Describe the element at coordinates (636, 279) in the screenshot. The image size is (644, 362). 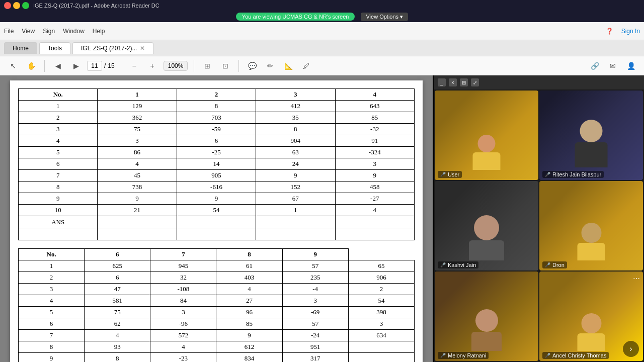
I see `three-dots-icon: ⋯` at that location.